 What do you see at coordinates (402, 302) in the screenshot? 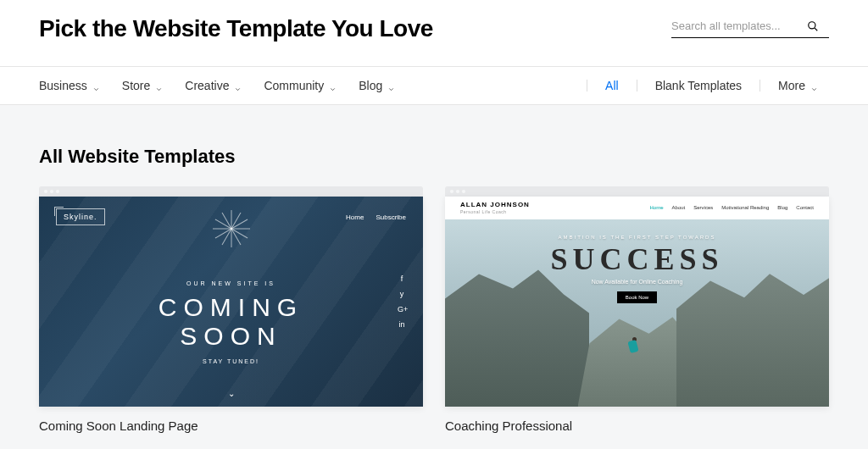
I see `preview-social: f y G+ in` at bounding box center [402, 302].